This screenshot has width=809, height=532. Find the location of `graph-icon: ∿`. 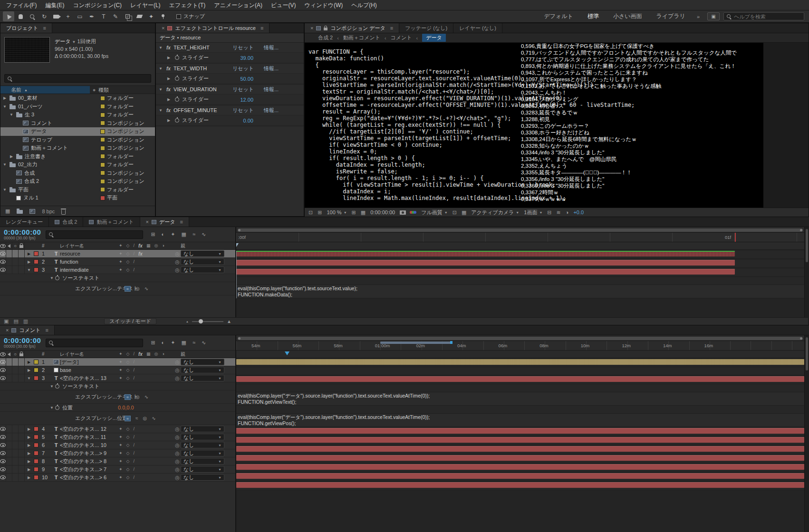

graph-icon: ∿ is located at coordinates (146, 289).